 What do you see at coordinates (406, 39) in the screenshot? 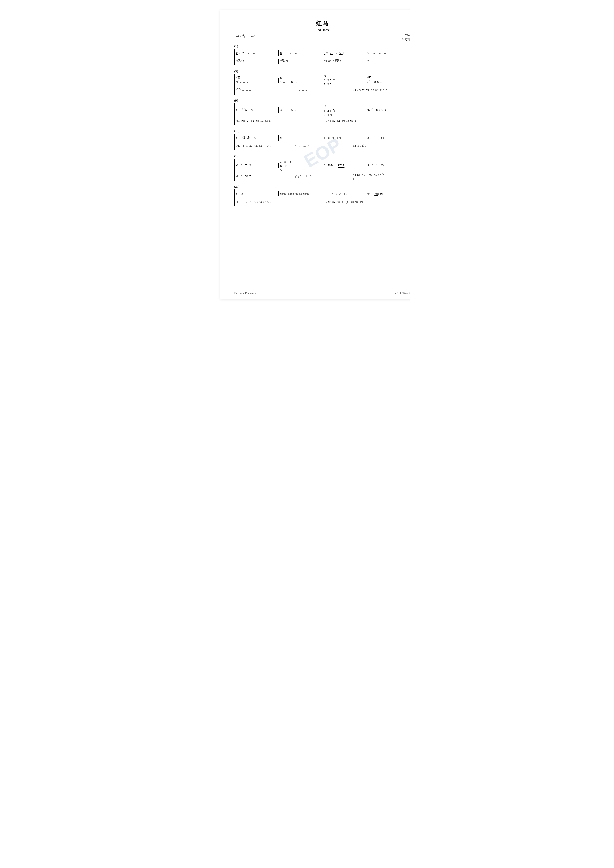
I see `lyricist-label: 闵杰晨` at bounding box center [406, 39].